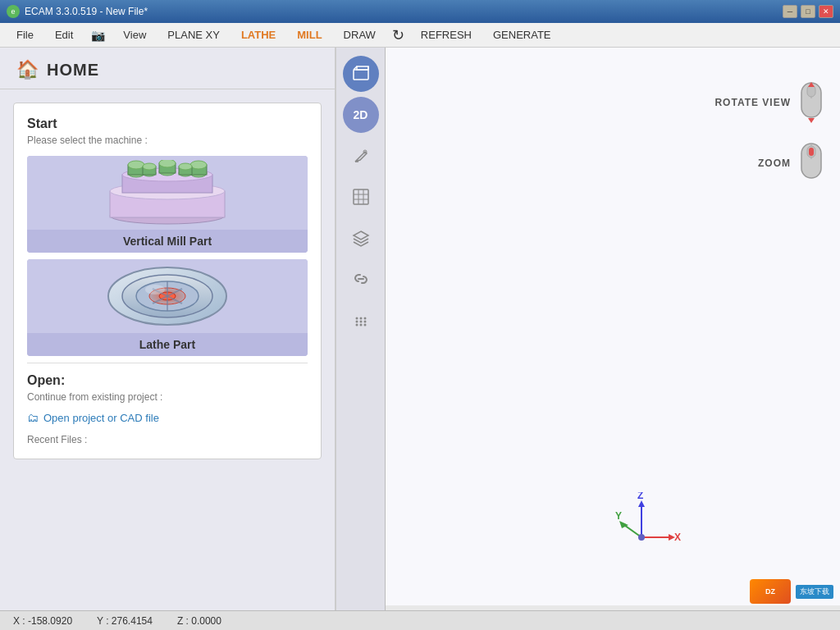 This screenshot has width=840, height=630. I want to click on camera-icon: 📷, so click(98, 35).